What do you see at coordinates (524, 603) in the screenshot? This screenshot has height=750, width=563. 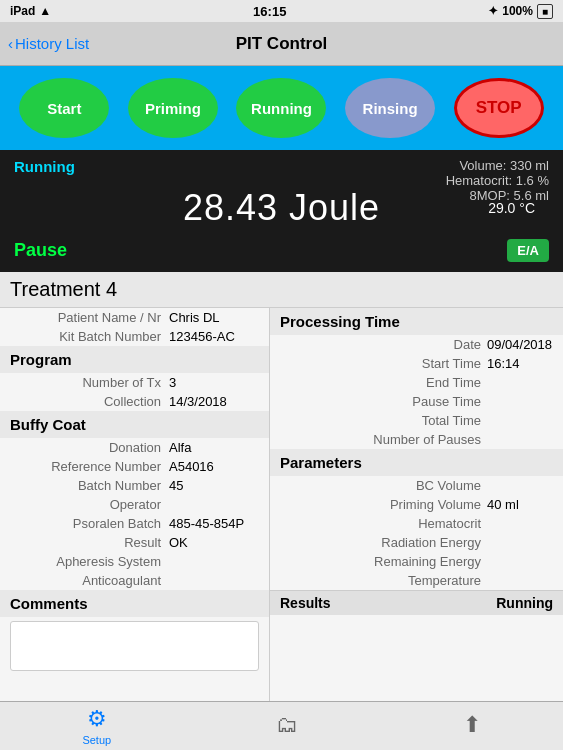 I see `results-value: Running` at bounding box center [524, 603].